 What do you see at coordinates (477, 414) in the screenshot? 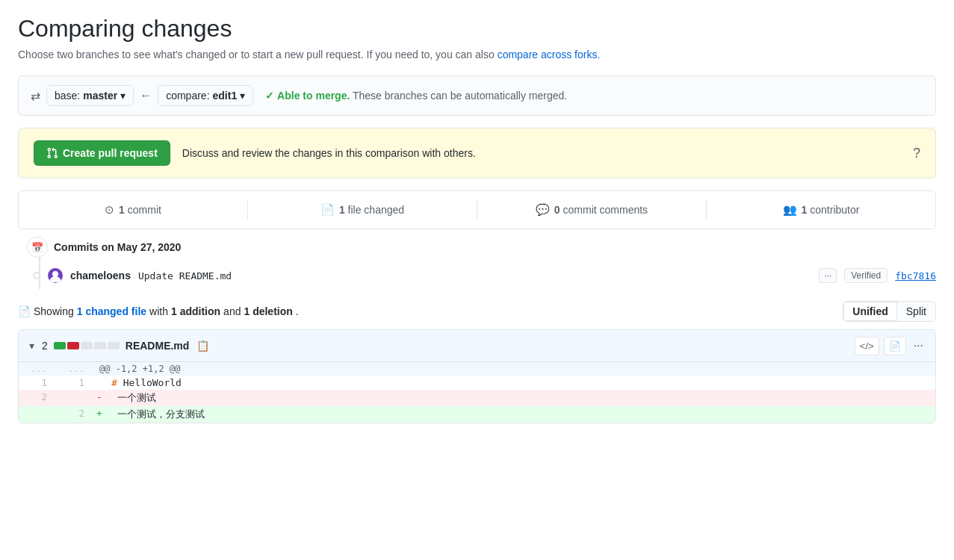
I see `diff-added-row: 2 + 一个测试，分支测试` at bounding box center [477, 414].